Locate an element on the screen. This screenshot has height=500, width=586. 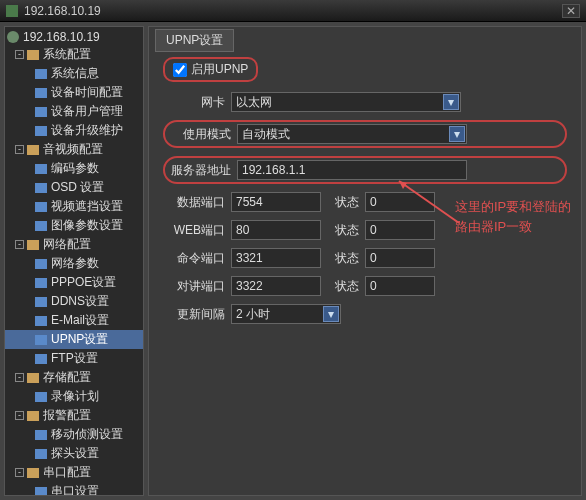
dataport-label: 数据端口 is located at coordinates (194, 202).